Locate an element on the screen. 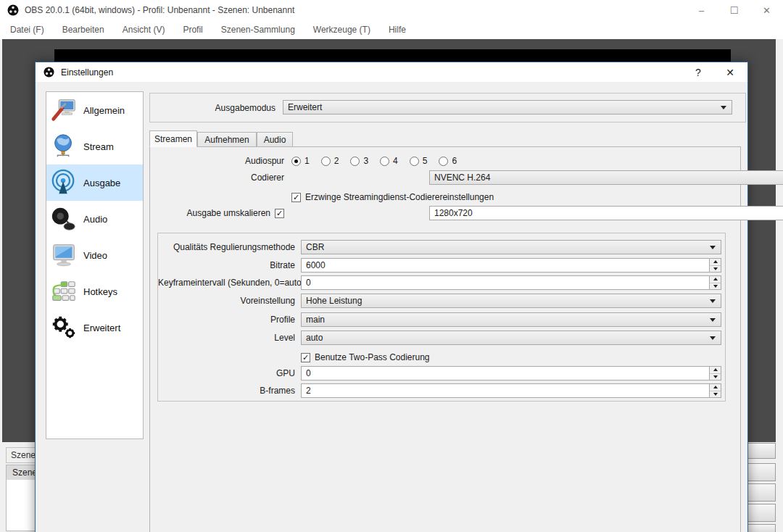 Image resolution: width=783 pixels, height=532 pixels. encoder-value: NVENC H.264 is located at coordinates (463, 178).